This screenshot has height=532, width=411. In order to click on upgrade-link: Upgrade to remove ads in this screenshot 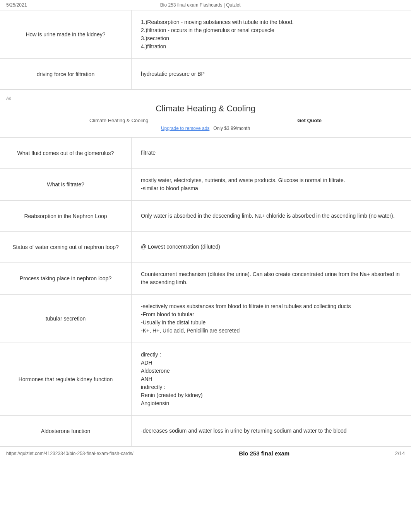, I will do `click(185, 128)`.